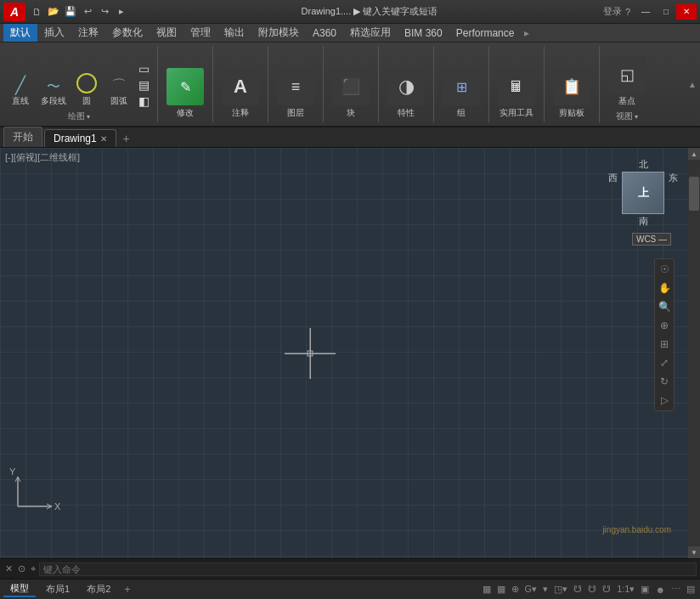  Describe the element at coordinates (88, 32) in the screenshot. I see `menu-annotate: 注释` at that location.